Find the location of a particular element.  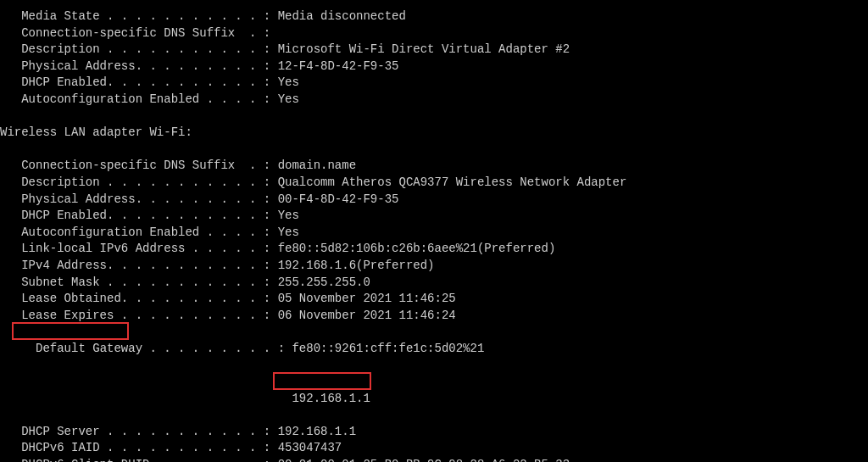

lease-obtained-line: Lease Obtained. . . . . . . . . . : 05 N… is located at coordinates (434, 299).